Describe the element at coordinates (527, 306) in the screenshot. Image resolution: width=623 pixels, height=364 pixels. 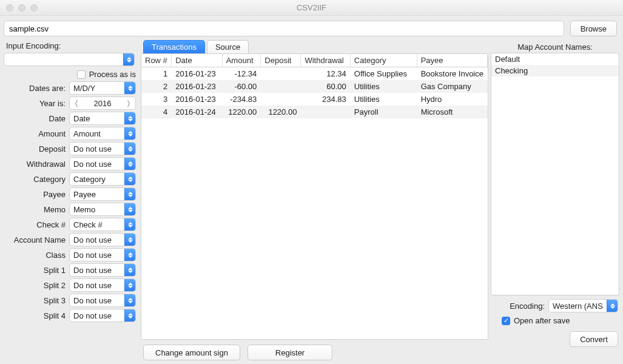
I see `output-encoding-label: Encoding:` at that location.